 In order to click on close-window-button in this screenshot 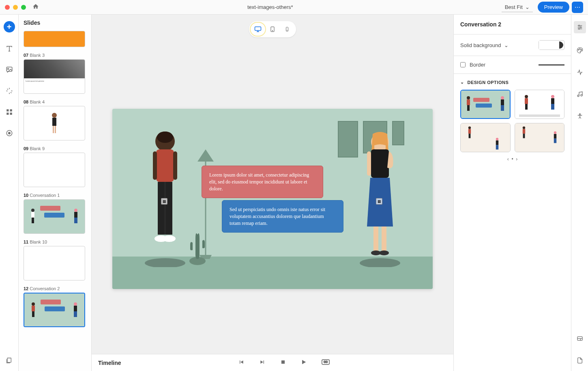, I will do `click(7, 7)`.